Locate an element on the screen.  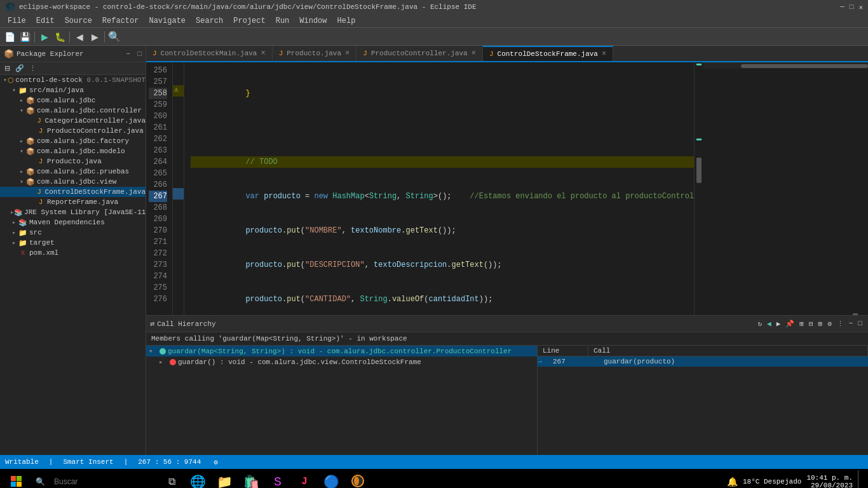
toolbar-debug-button: 🐛 is located at coordinates (60, 37).